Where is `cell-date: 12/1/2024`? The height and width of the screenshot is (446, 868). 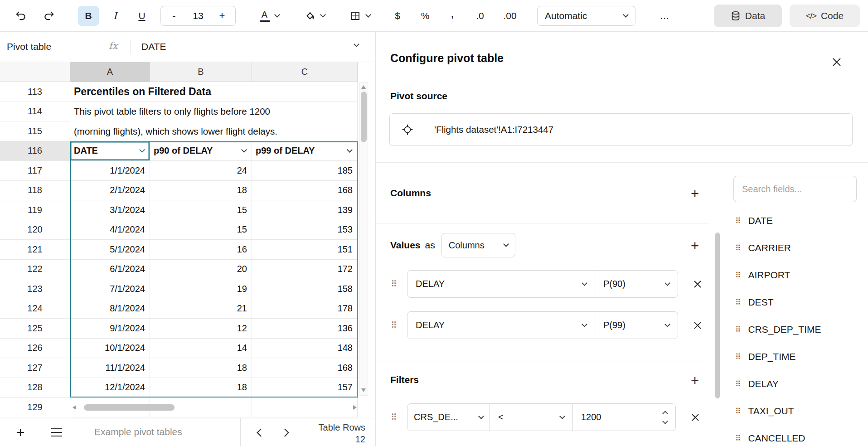 cell-date: 12/1/2024 is located at coordinates (110, 388).